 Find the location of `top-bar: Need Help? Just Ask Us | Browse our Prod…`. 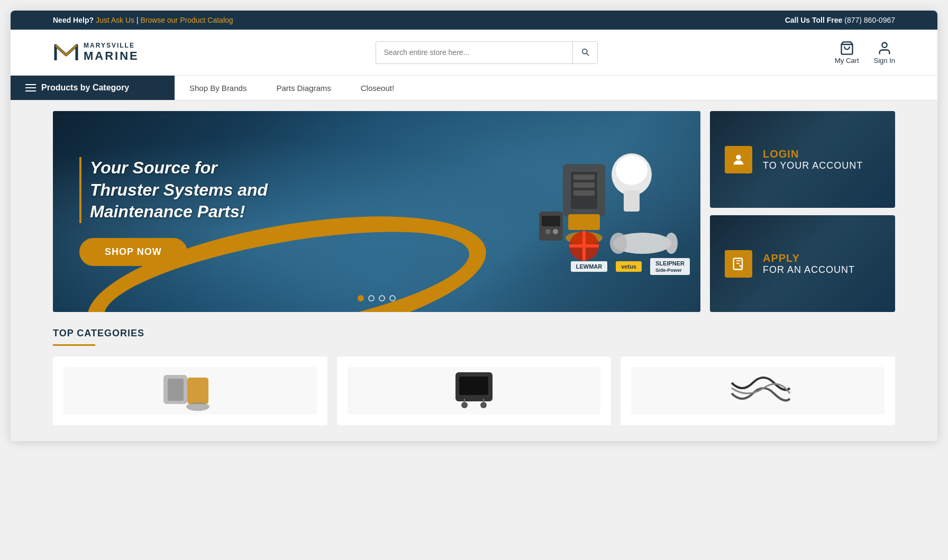

top-bar: Need Help? Just Ask Us | Browse our Prod… is located at coordinates (474, 20).